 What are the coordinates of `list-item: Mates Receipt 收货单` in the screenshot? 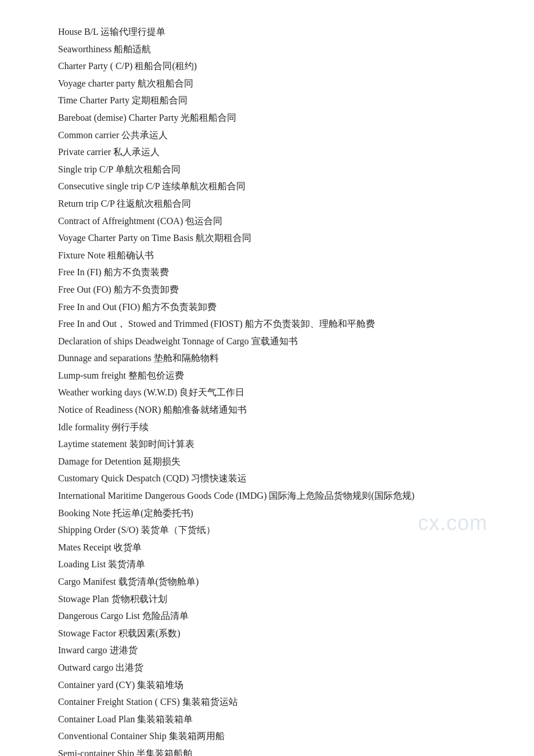 It's located at (267, 548).